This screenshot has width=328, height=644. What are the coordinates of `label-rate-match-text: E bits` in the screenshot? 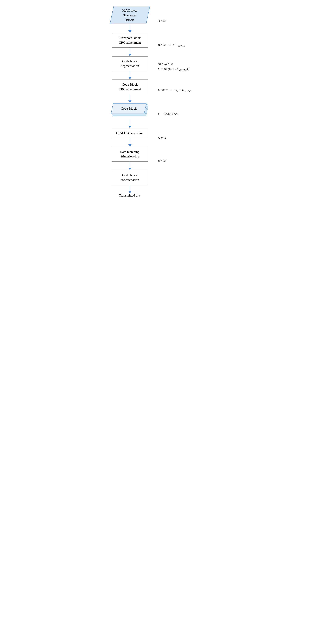 It's located at (162, 160).